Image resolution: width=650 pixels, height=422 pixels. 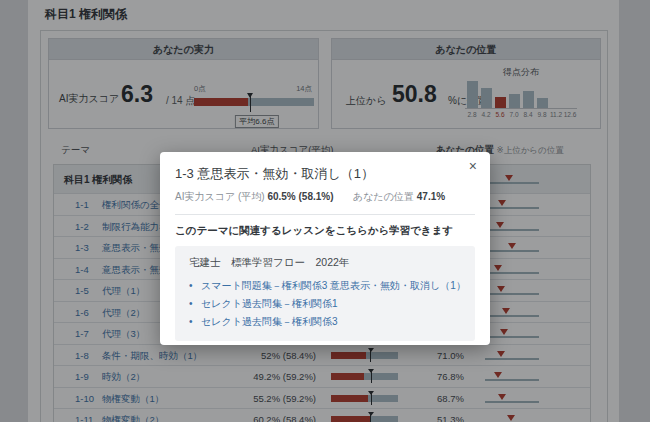 What do you see at coordinates (384, 196) in the screenshot?
I see `modal-position-label: あなたの位置` at bounding box center [384, 196].